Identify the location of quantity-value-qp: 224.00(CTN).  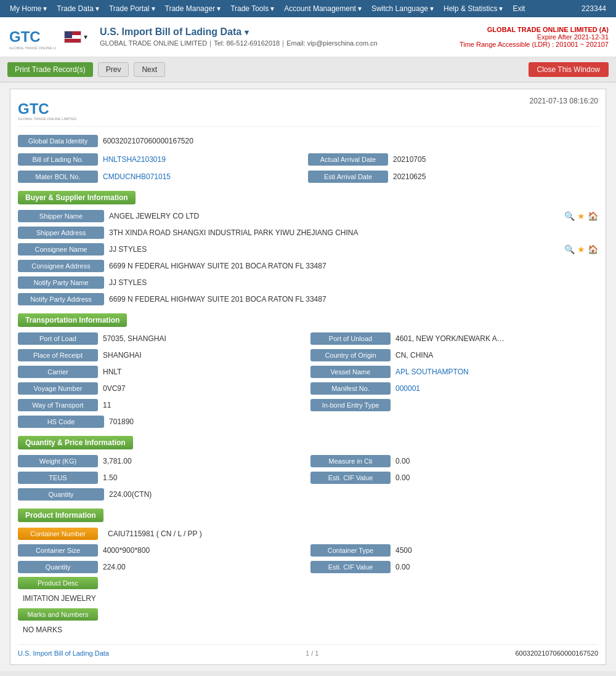
(351, 494).